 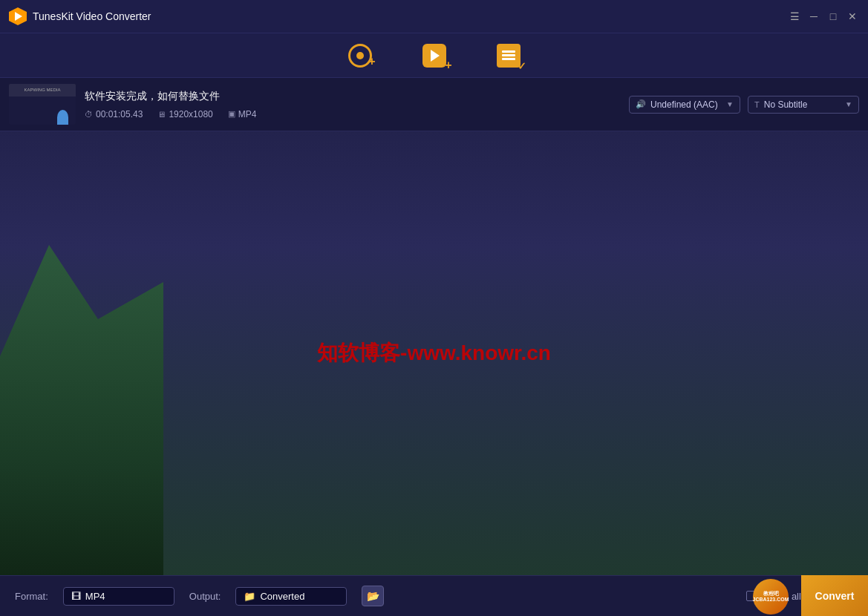 What do you see at coordinates (509, 56) in the screenshot?
I see `convert-toolbar-button` at bounding box center [509, 56].